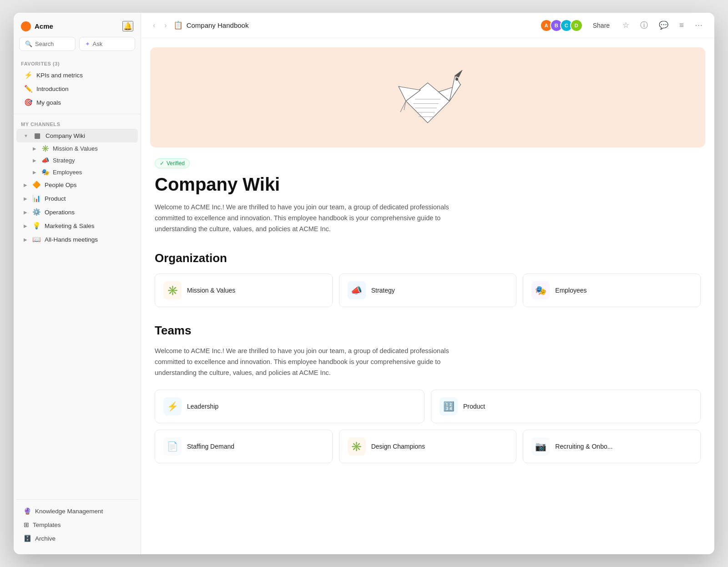 This screenshot has width=728, height=567. Describe the element at coordinates (77, 160) in the screenshot. I see `sidebar-item-strategy: ▶ 📣 Strategy` at that location.